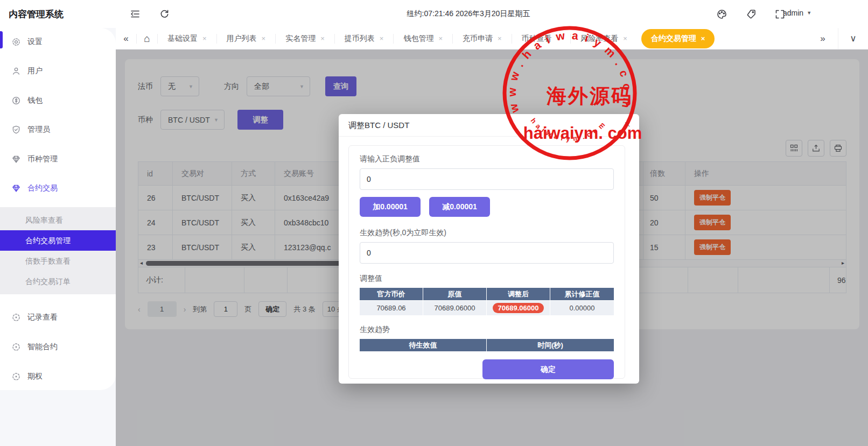 The width and height of the screenshot is (868, 446). I want to click on sidebar-item-settings: 设置, so click(58, 42).